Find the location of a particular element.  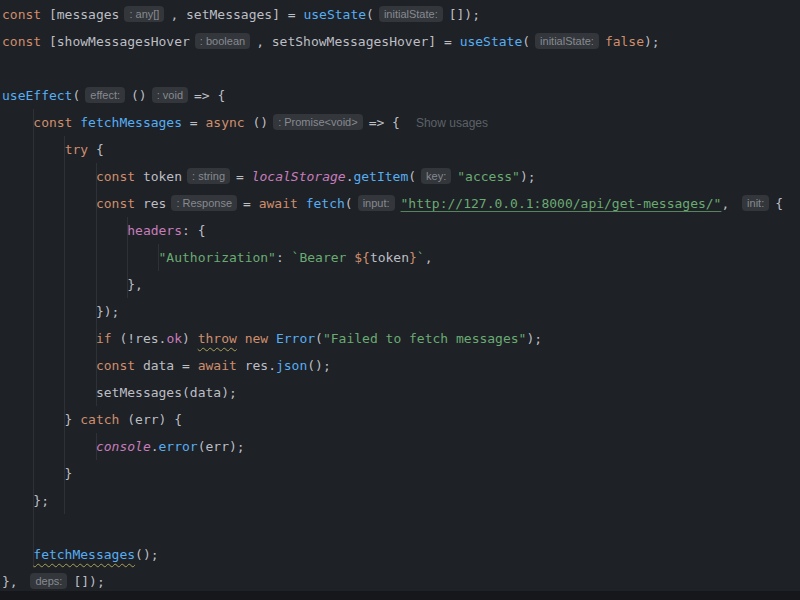

keyword: try is located at coordinates (76, 150).